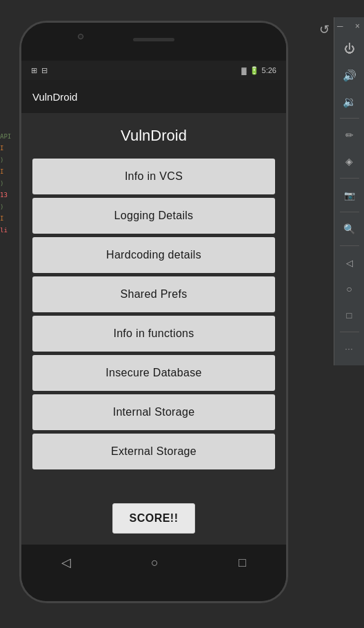 The width and height of the screenshot is (364, 628). I want to click on recent-nav-icon: □, so click(243, 563).